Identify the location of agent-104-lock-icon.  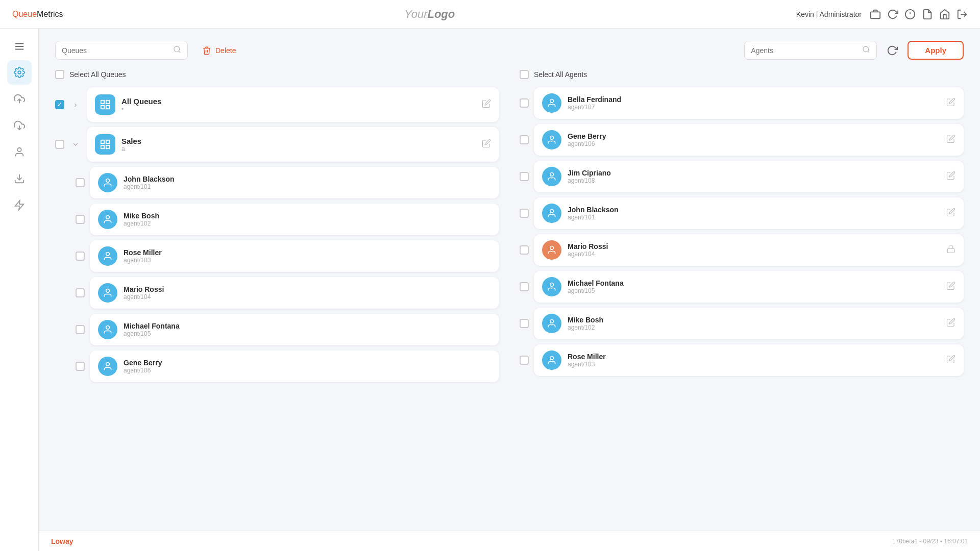
(951, 250).